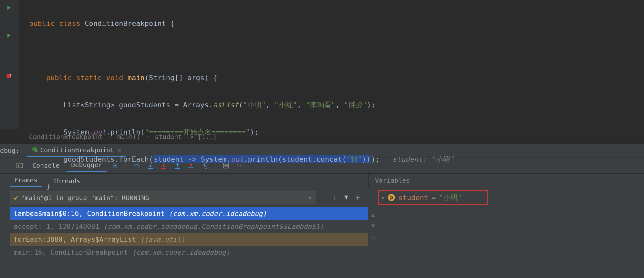  What do you see at coordinates (16, 198) in the screenshot?
I see `check-icon: ✔` at bounding box center [16, 198].